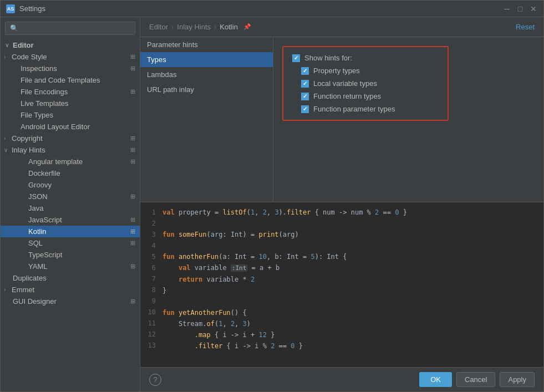 The height and width of the screenshot is (392, 544). What do you see at coordinates (533, 9) in the screenshot?
I see `close-button: ✕` at bounding box center [533, 9].